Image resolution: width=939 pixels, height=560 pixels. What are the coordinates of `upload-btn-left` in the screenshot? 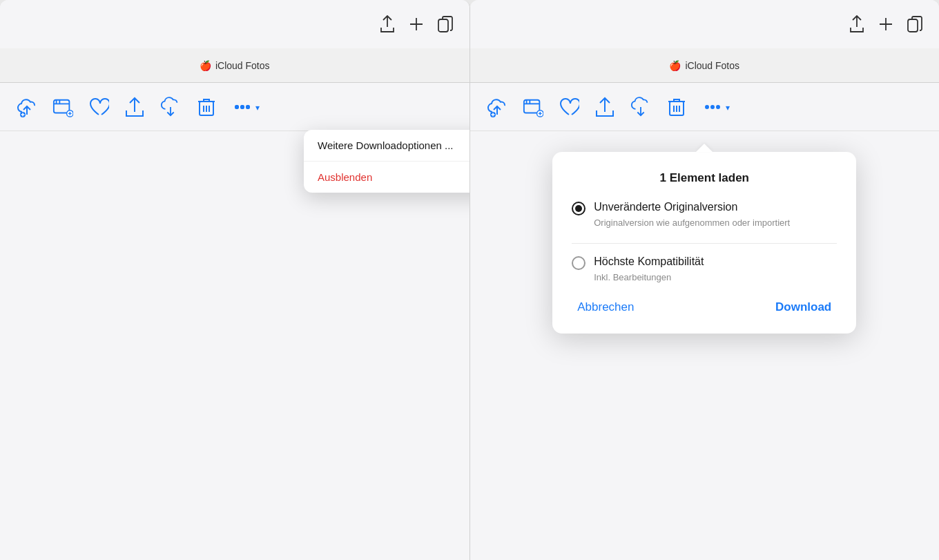 It's located at (27, 107).